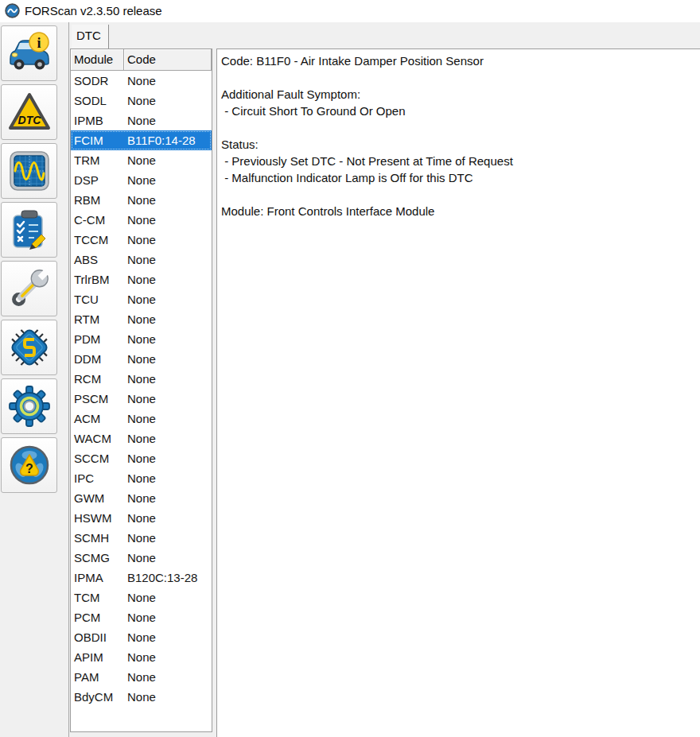  Describe the element at coordinates (97, 359) in the screenshot. I see `module-name: DDM` at that location.